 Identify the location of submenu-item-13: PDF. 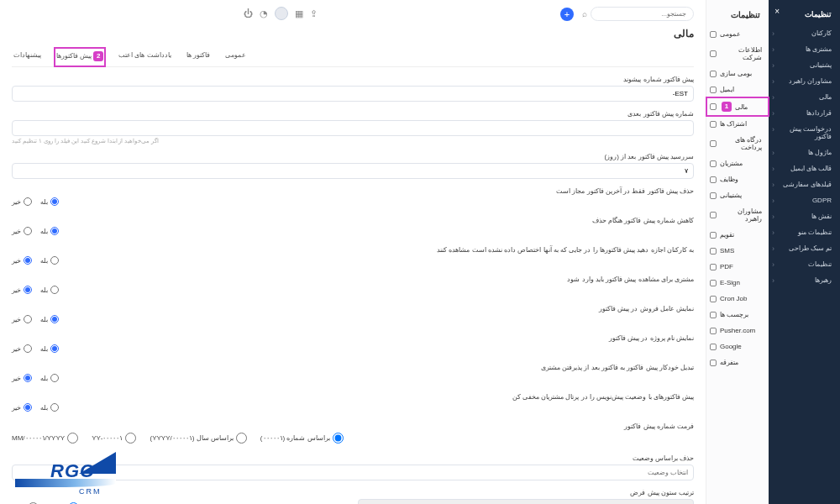
(738, 267).